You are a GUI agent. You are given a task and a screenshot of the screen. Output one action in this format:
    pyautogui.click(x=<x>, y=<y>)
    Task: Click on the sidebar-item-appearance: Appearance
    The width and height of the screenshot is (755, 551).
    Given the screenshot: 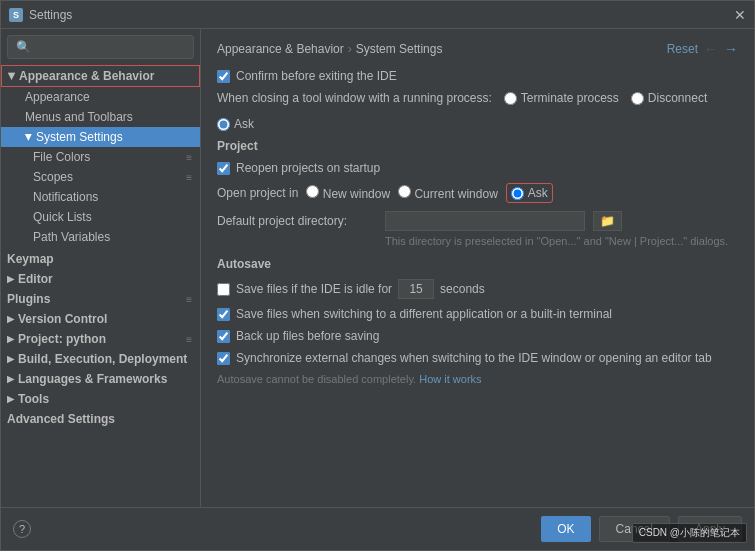 What is the action you would take?
    pyautogui.click(x=100, y=97)
    